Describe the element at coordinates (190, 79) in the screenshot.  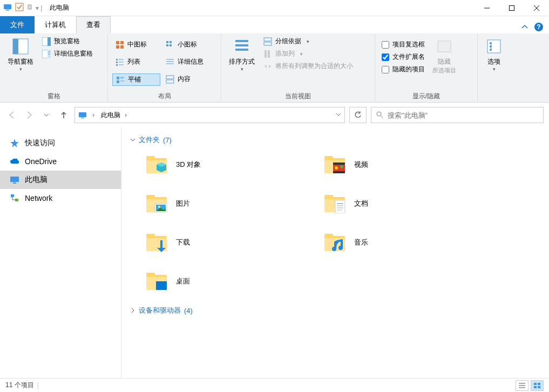
I see `layout-content: 内容` at that location.